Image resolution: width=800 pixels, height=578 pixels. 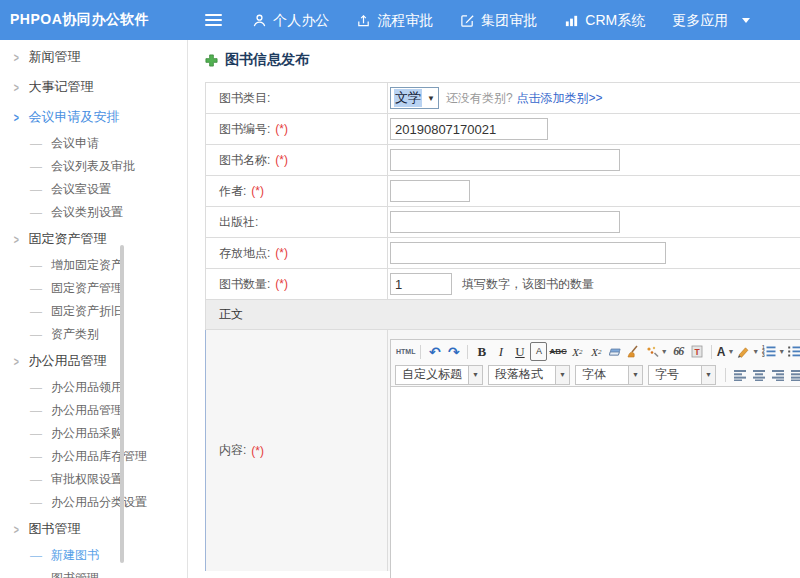 I want to click on border-a-icon: A, so click(x=538, y=352).